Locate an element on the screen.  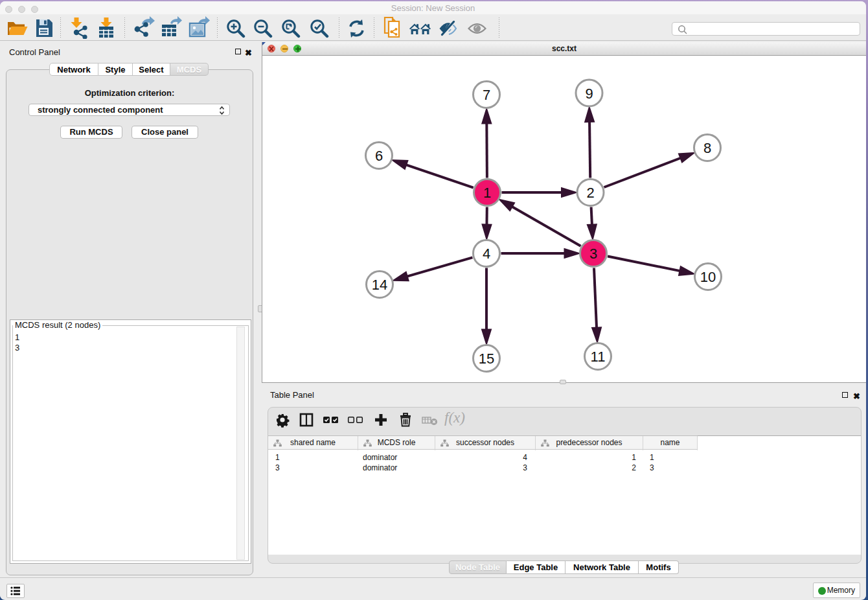
svg-text: 4 is located at coordinates (486, 254).